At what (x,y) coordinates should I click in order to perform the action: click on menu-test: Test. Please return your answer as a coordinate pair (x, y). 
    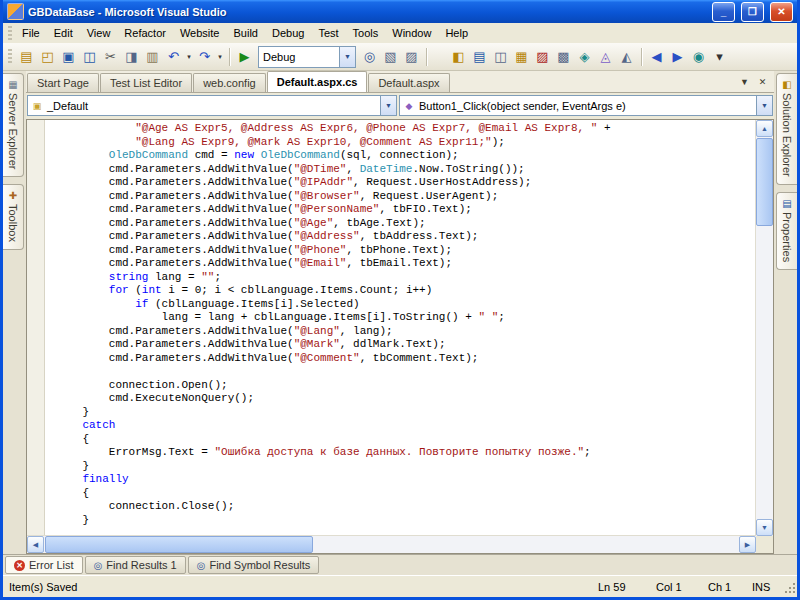
    Looking at the image, I should click on (328, 33).